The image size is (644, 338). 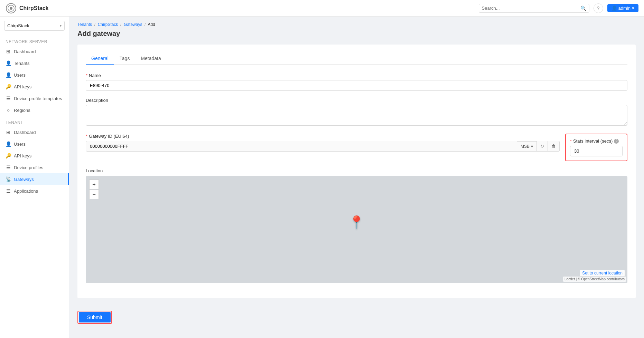 I want to click on submit-section: Submit, so click(x=357, y=317).